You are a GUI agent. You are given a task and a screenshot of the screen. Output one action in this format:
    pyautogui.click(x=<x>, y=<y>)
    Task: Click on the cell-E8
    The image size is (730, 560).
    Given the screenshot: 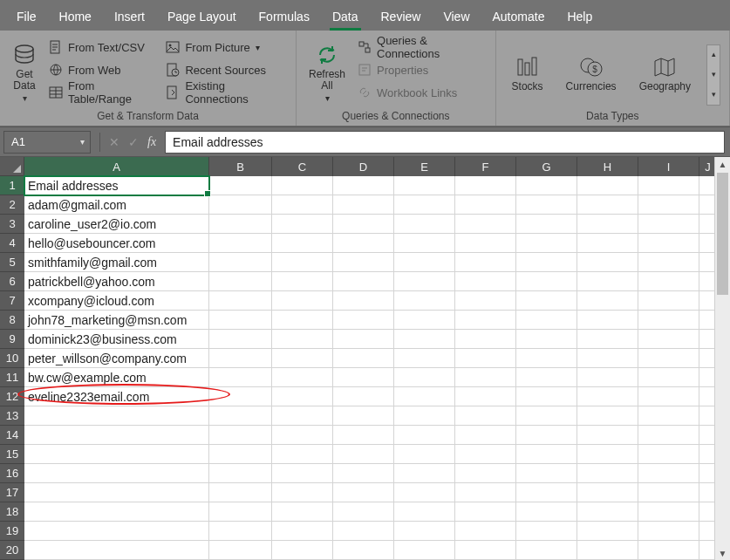 What is the action you would take?
    pyautogui.click(x=425, y=320)
    